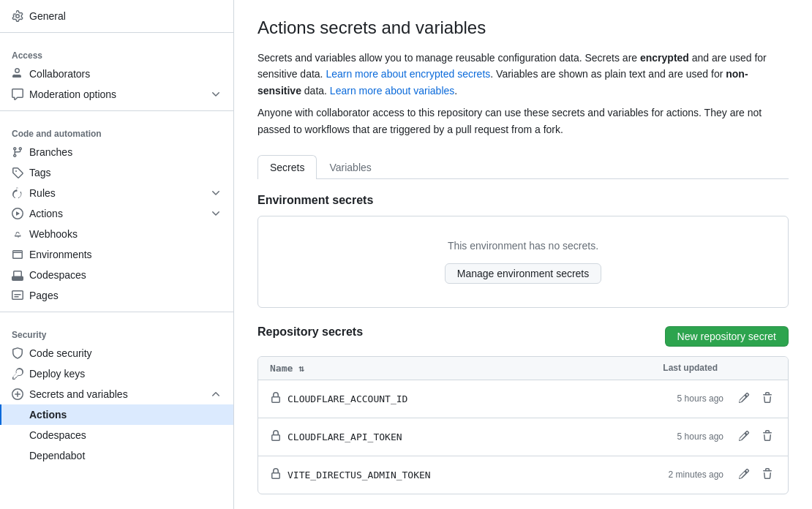  I want to click on webhooks-label: Webhooks, so click(53, 234).